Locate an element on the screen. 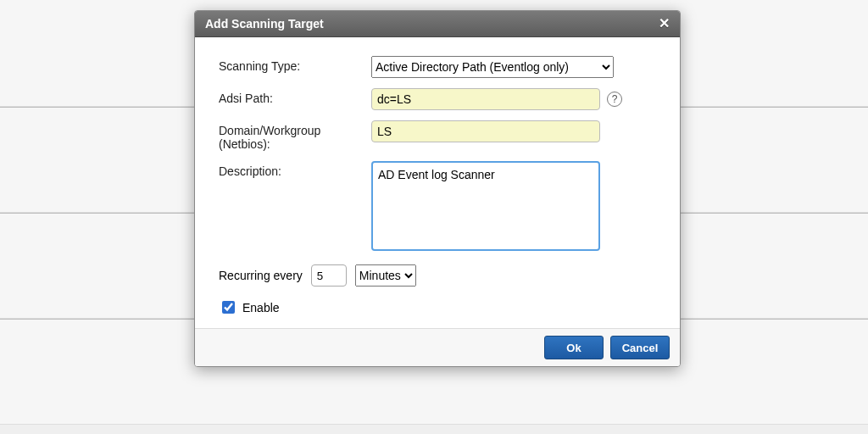 Image resolution: width=868 pixels, height=434 pixels. domain-workgroup-input is located at coordinates (486, 131).